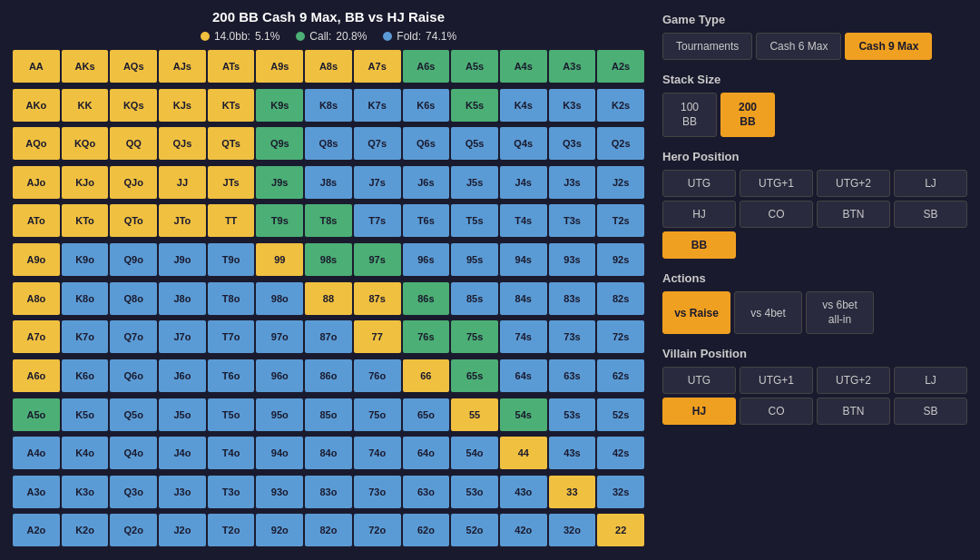 This screenshot has height=560, width=980. What do you see at coordinates (426, 182) in the screenshot?
I see `cell-j6s: J6s` at bounding box center [426, 182].